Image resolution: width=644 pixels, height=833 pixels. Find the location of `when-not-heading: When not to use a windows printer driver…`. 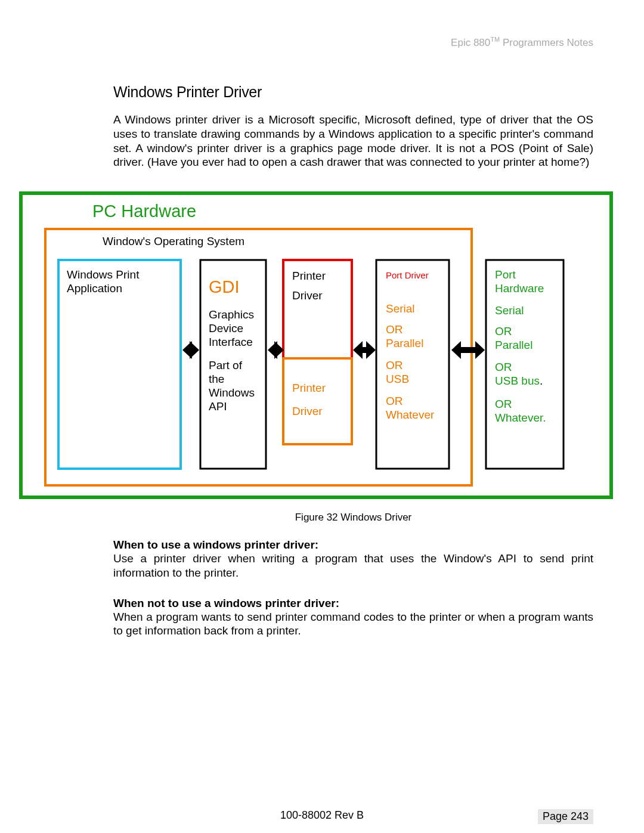

when-not-heading: When not to use a windows printer driver… is located at coordinates (353, 603).